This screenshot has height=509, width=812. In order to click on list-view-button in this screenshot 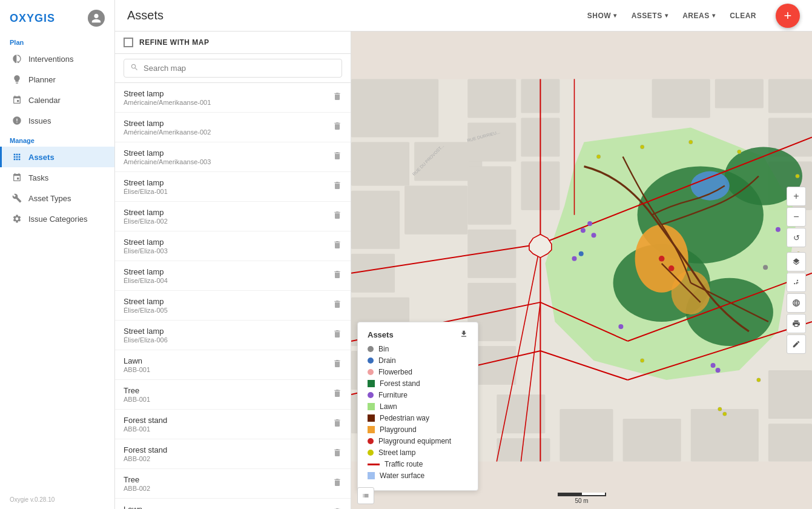, I will do `click(366, 496)`.